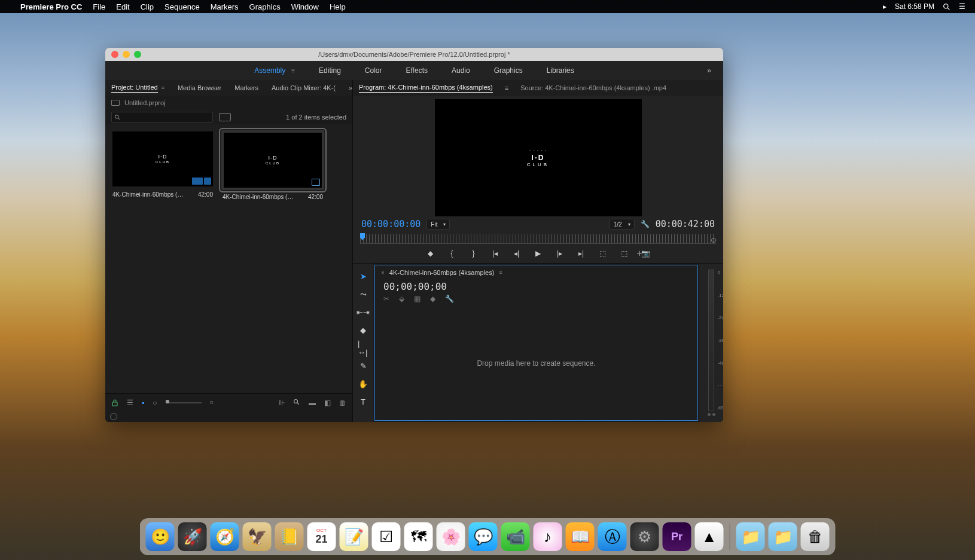  What do you see at coordinates (815, 537) in the screenshot?
I see `dock-trash-icon: 🗑` at bounding box center [815, 537].